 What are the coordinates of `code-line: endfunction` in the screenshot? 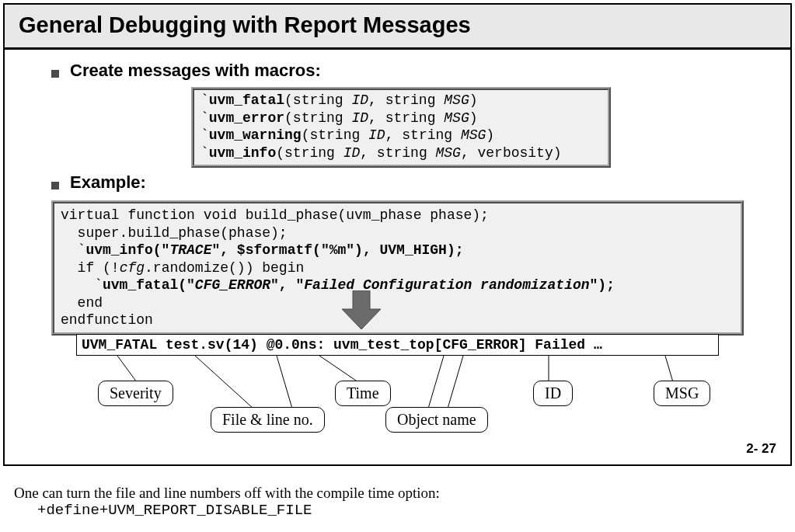 It's located at (398, 320).